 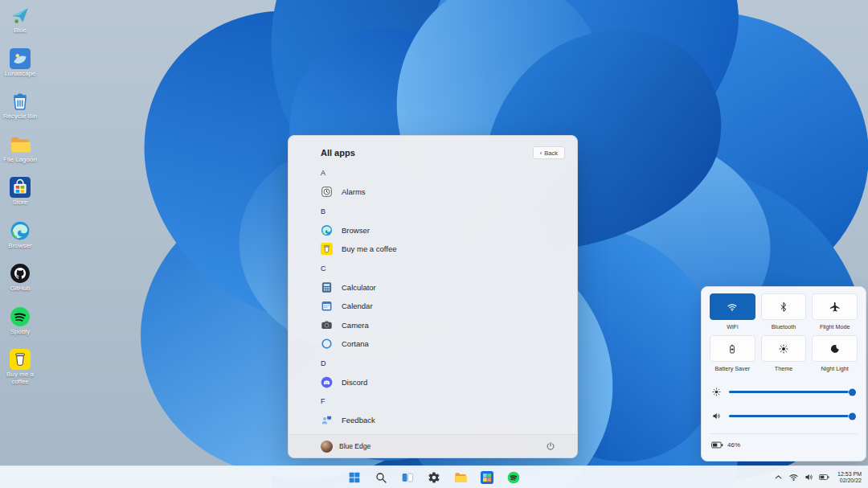 I want to click on desktop-icon-label: Store, so click(x=19, y=203).